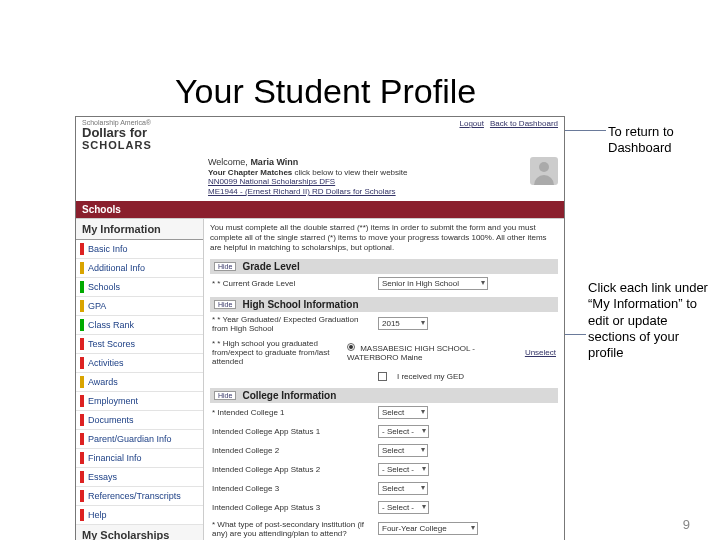  Describe the element at coordinates (430, 352) in the screenshot. I see `value-prev-hs: MASSABESIC HIGH SCHOOL - WATERBORO Maine` at that location.